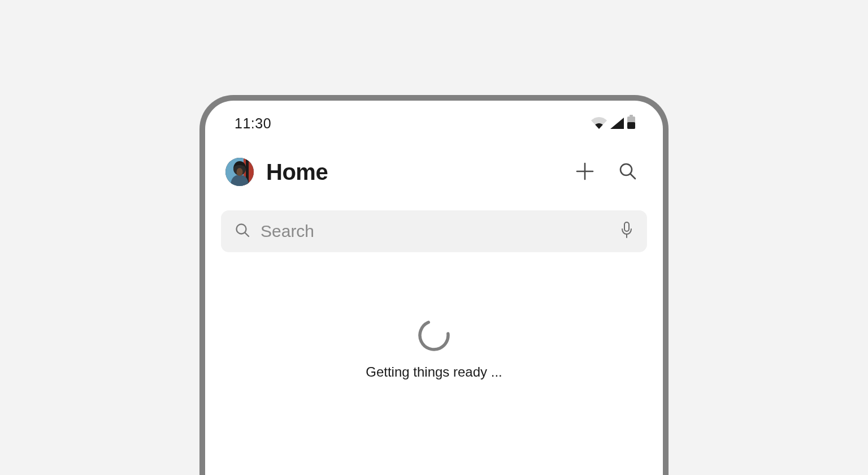  I want to click on search-bar, so click(434, 231).